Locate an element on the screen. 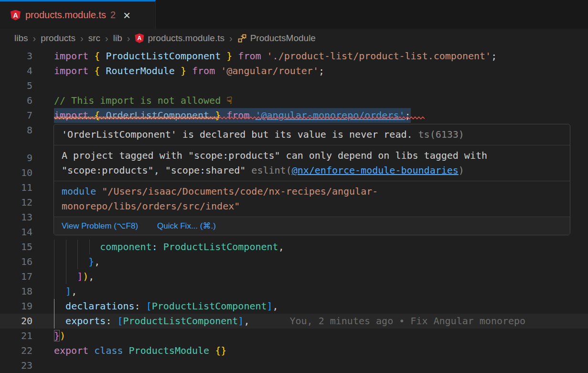 The width and height of the screenshot is (588, 373). line-number: 7 is located at coordinates (16, 116).